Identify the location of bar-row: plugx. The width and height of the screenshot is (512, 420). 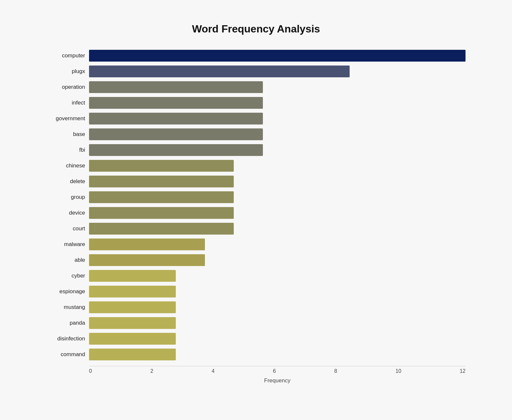
(256, 71).